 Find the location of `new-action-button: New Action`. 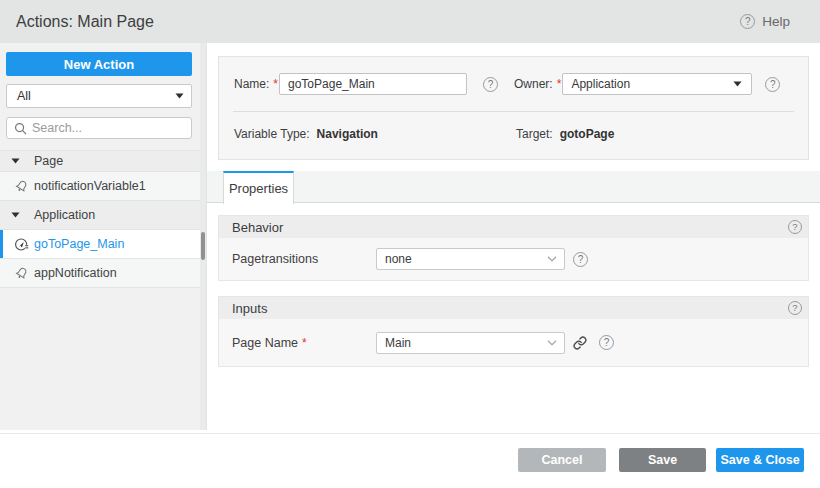

new-action-button: New Action is located at coordinates (99, 64).